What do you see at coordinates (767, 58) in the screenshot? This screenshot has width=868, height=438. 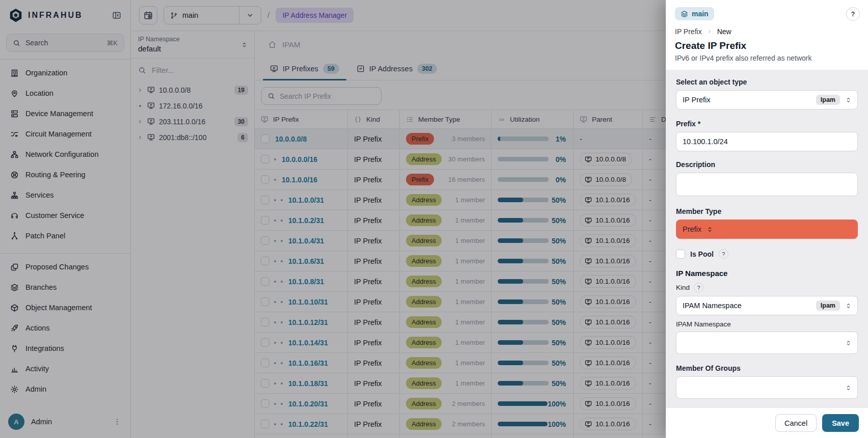 I see `panel-subtitle: IPv6 or IPv4 prefix also referred as net…` at bounding box center [767, 58].